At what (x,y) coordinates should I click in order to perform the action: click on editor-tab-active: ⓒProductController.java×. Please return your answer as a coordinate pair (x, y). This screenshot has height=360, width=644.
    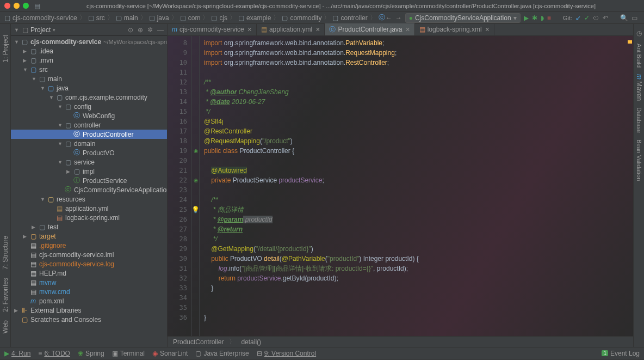
    Looking at the image, I should click on (370, 29).